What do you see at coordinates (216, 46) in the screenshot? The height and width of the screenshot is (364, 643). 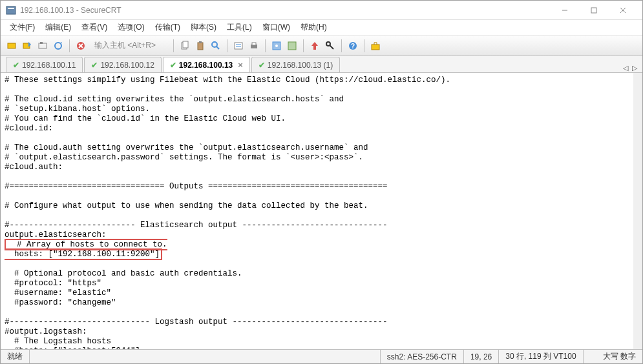 I see `find-icon` at bounding box center [216, 46].